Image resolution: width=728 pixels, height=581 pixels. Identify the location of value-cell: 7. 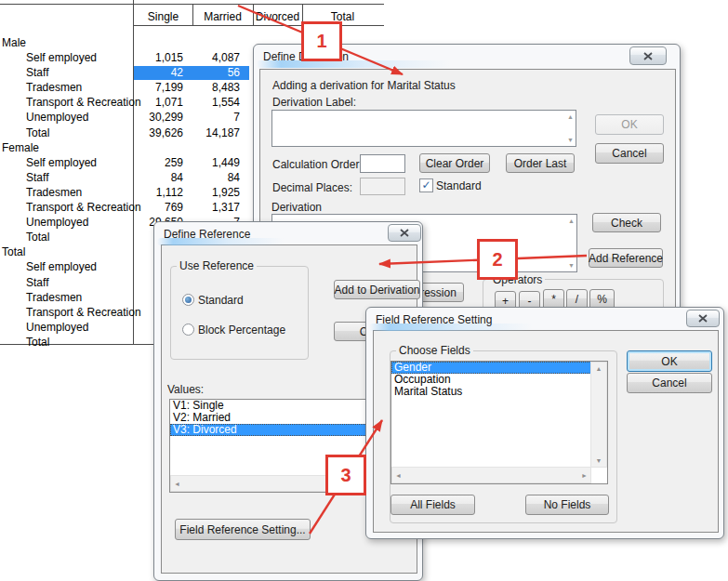
(214, 117).